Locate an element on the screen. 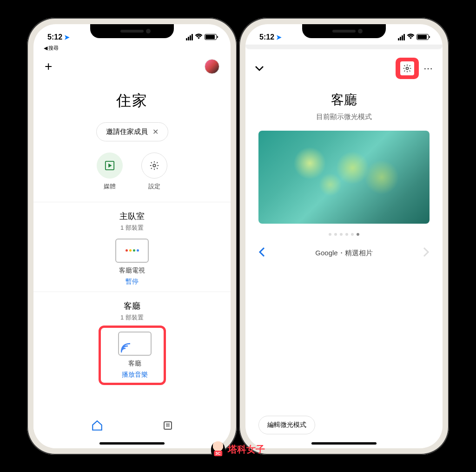 The width and height of the screenshot is (476, 472). device-name: 客廳 is located at coordinates (135, 364).